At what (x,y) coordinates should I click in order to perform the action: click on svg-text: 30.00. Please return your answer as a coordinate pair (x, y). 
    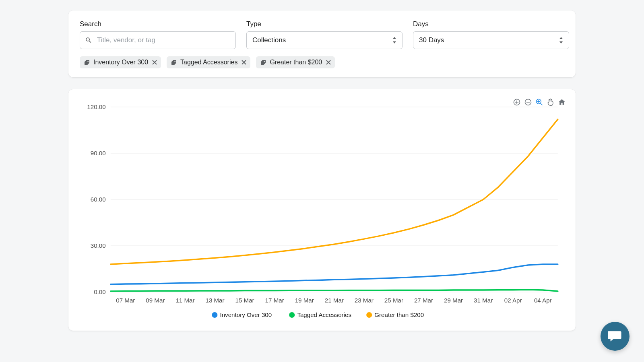
    Looking at the image, I should click on (98, 245).